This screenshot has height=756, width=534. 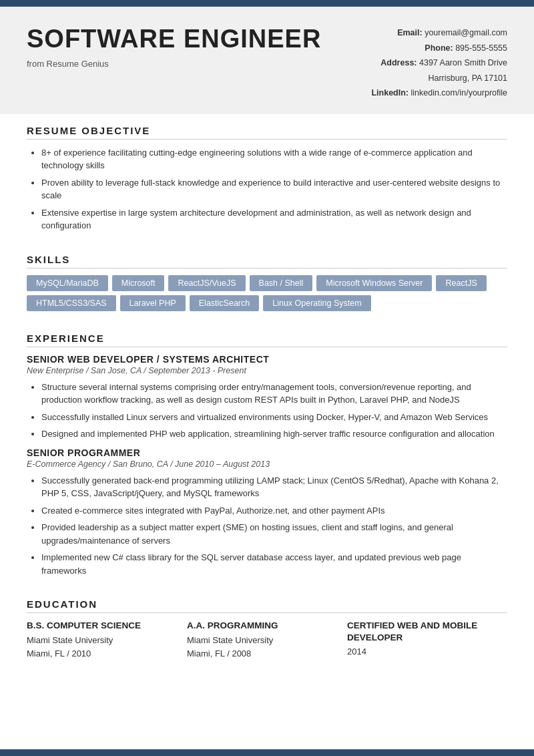 What do you see at coordinates (267, 753) in the screenshot?
I see `bottom-bar` at bounding box center [267, 753].